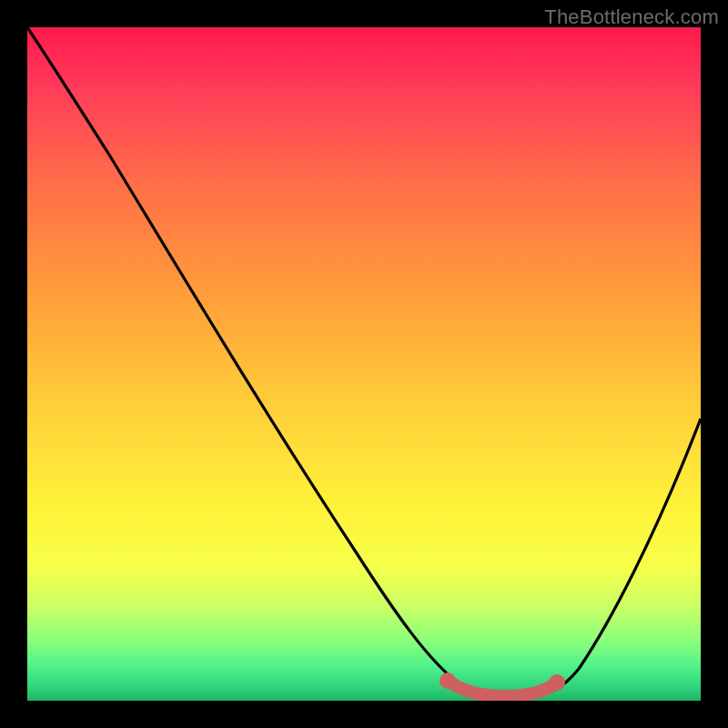  I want to click on flat-band, so click(502, 688).